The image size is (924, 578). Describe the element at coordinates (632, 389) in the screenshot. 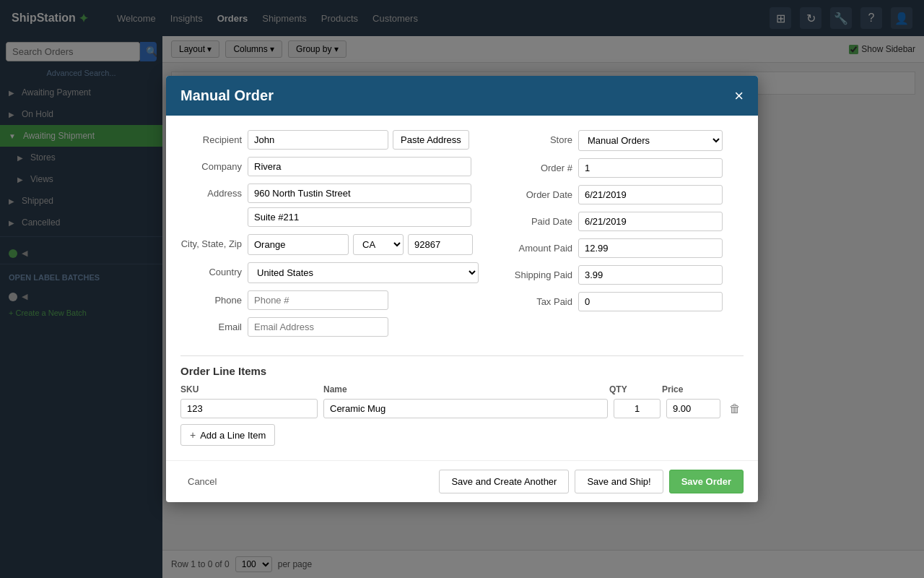

I see `col-qty-header: QTY` at that location.